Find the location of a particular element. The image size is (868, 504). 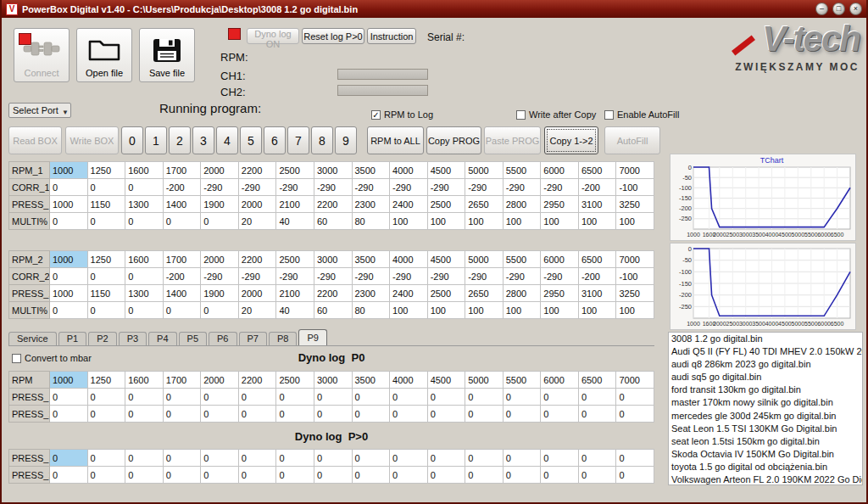

value-cell: -200 is located at coordinates (597, 277).